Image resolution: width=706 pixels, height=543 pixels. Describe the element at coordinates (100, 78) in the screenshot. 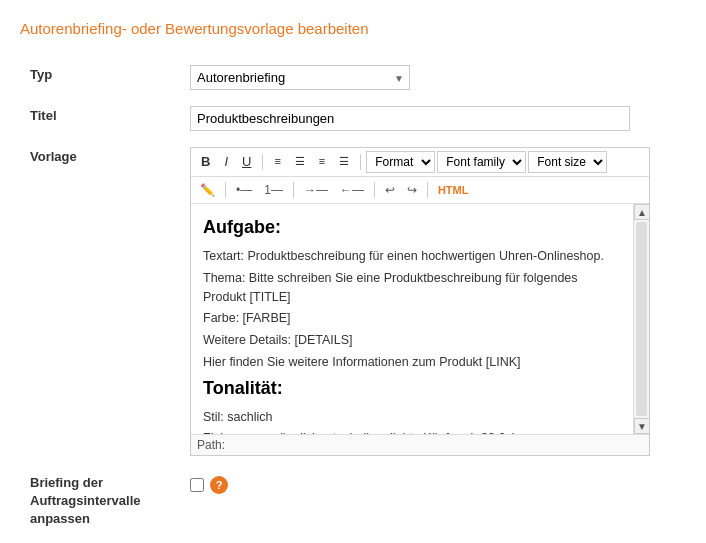

I see `typ-label: Typ` at that location.